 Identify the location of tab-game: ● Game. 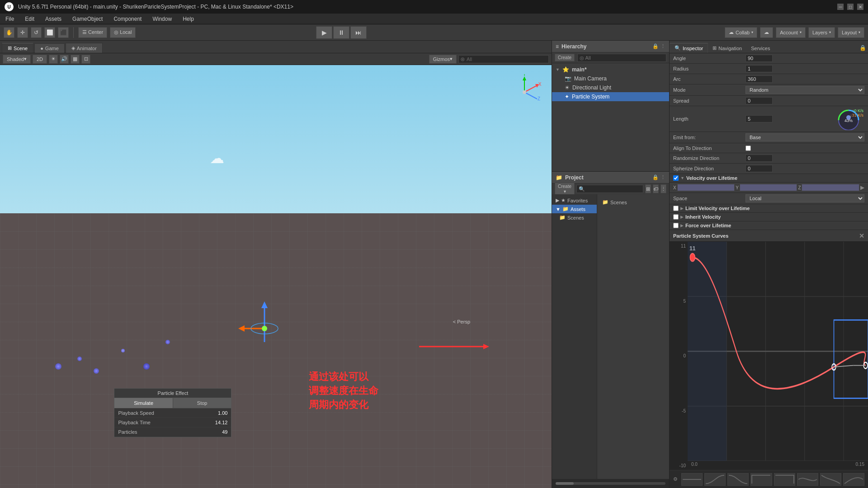
(50, 48).